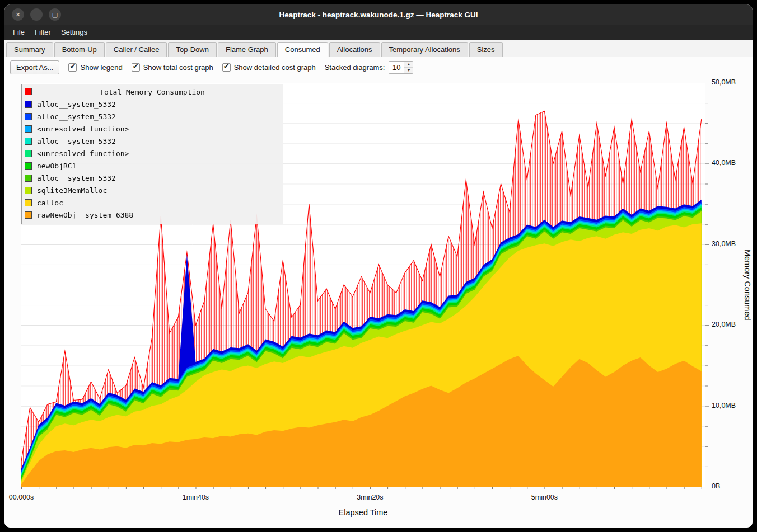 The height and width of the screenshot is (532, 757). I want to click on stacked-diagrams-spinbox: 10 ▲ ▼, so click(401, 67).